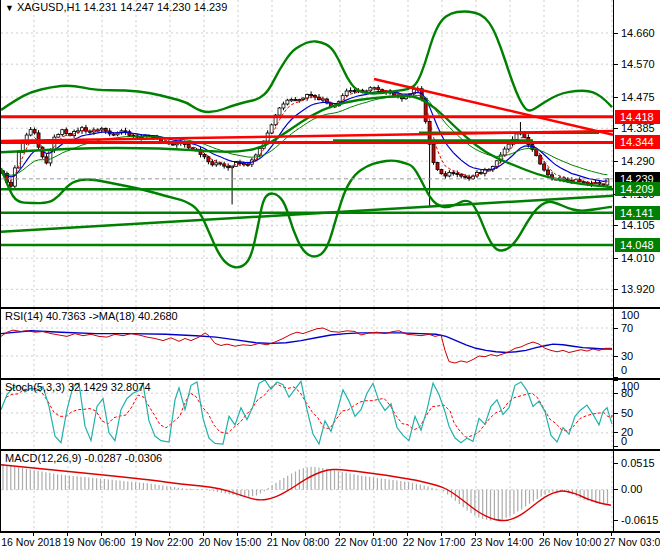 The image size is (660, 550). What do you see at coordinates (230, 542) in the screenshot?
I see `time-axis-label: 20 Nov 15:00` at bounding box center [230, 542].